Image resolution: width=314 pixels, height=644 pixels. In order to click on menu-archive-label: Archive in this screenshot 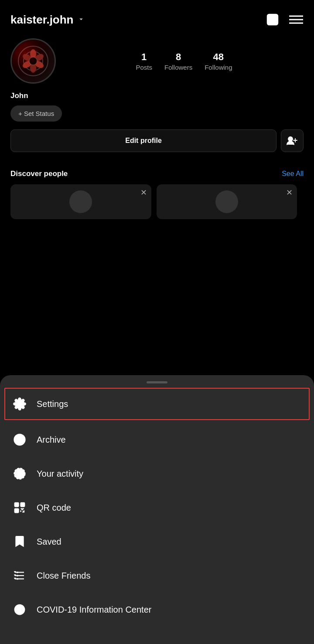, I will do `click(51, 440)`.